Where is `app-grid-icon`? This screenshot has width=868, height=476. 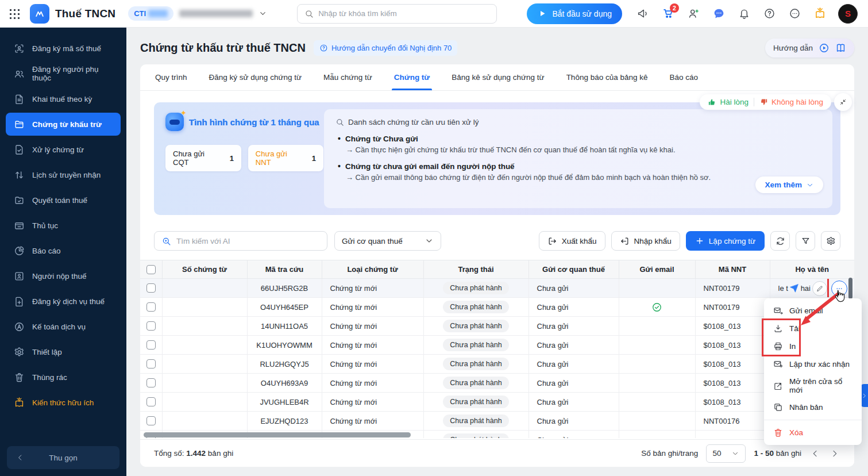 app-grid-icon is located at coordinates (14, 14).